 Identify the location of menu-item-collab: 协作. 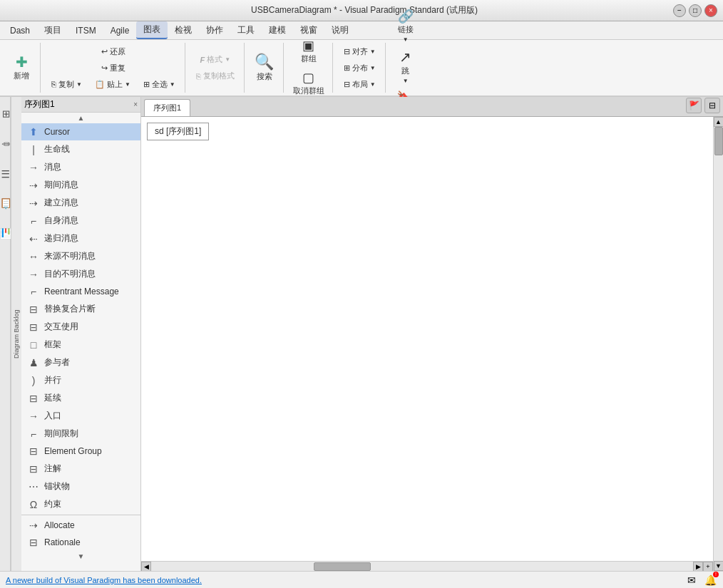
(215, 30).